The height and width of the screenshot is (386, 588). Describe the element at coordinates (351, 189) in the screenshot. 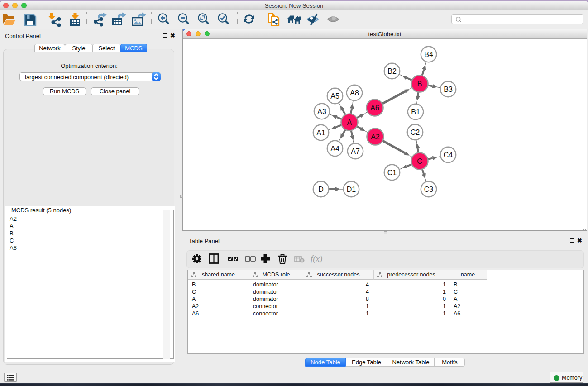

I see `svg-text: D1` at that location.